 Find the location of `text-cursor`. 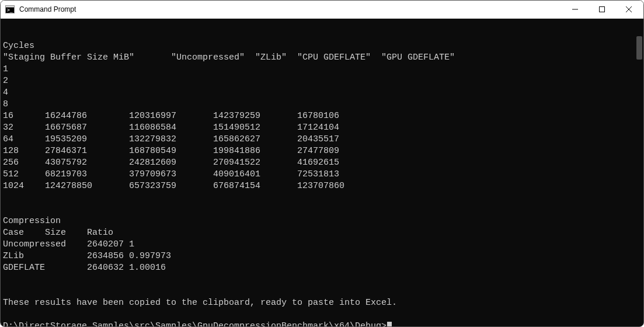

text-cursor is located at coordinates (389, 325).